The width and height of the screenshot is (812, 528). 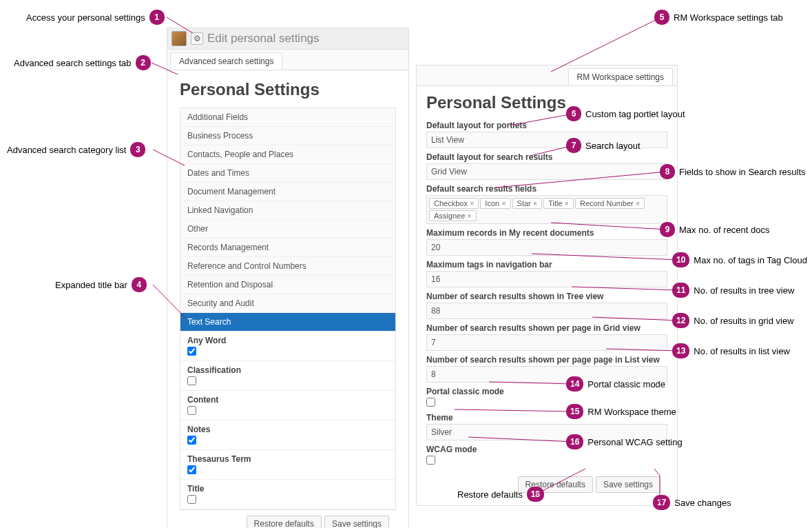 I want to click on category-item: Document Management, so click(x=288, y=192).